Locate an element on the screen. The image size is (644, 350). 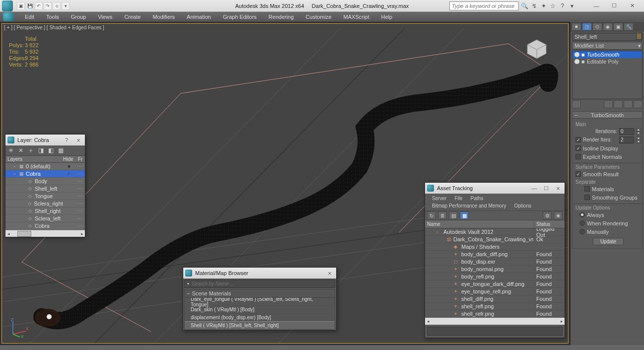
help-icon: ? is located at coordinates (562, 6).